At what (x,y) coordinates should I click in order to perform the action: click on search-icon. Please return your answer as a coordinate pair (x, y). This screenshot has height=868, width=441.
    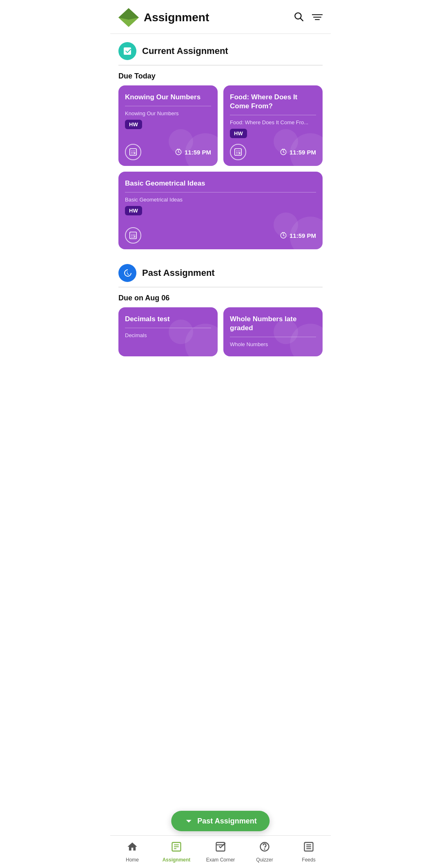
    Looking at the image, I should click on (298, 18).